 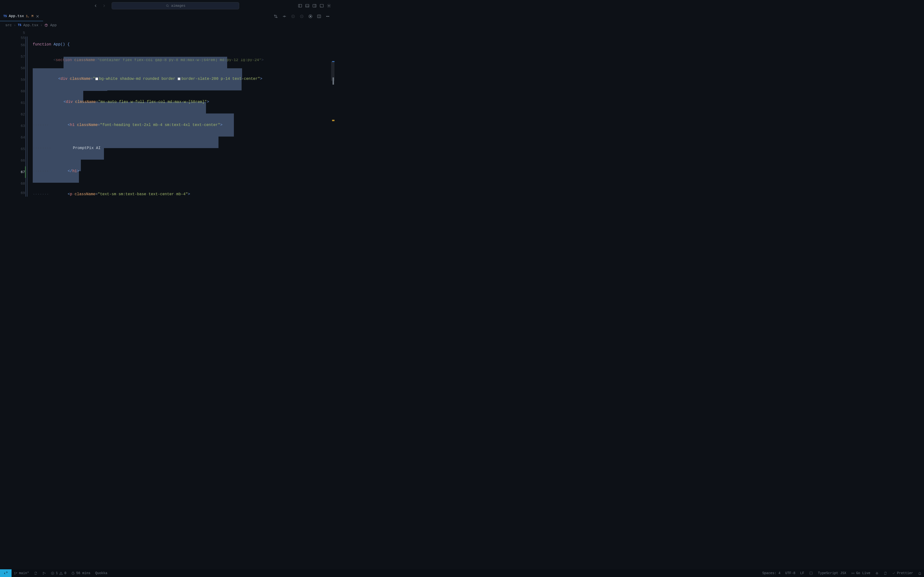 What do you see at coordinates (175, 6) in the screenshot?
I see `command-center: aimages` at bounding box center [175, 6].